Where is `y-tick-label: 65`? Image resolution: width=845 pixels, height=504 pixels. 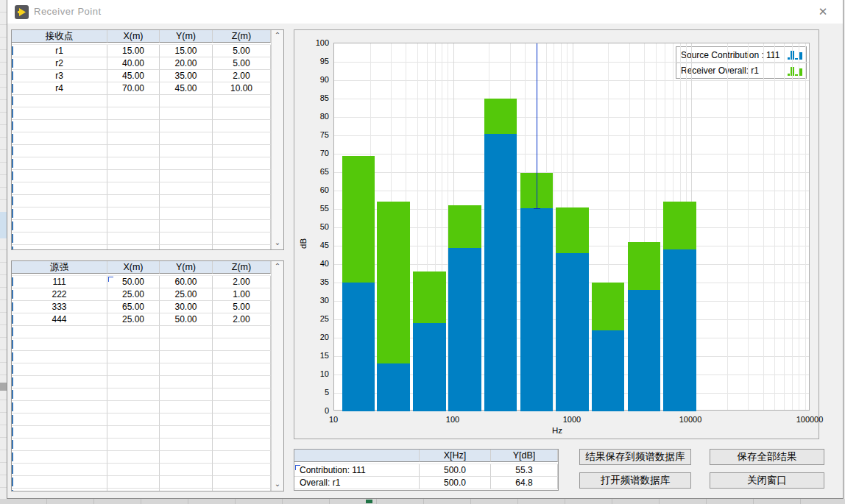 y-tick-label: 65 is located at coordinates (314, 171).